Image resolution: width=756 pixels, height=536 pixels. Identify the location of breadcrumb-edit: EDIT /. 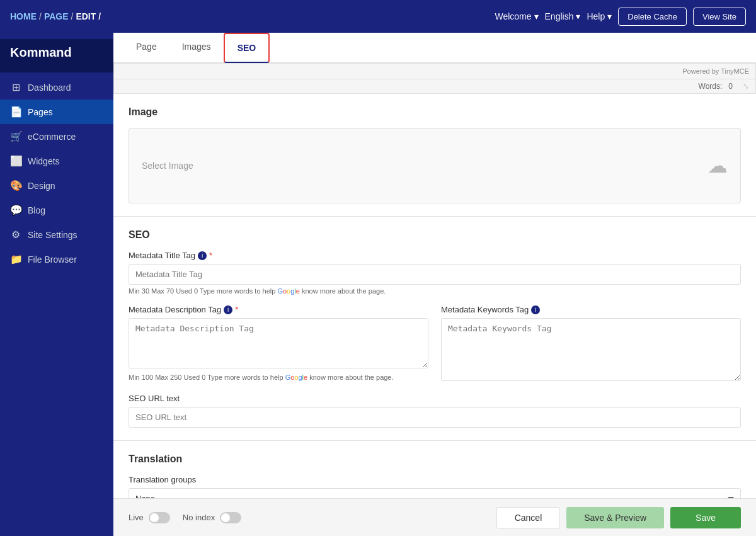
(88, 16).